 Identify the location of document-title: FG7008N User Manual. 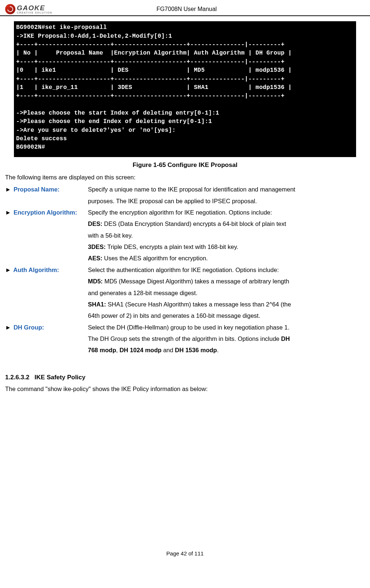
(209, 9).